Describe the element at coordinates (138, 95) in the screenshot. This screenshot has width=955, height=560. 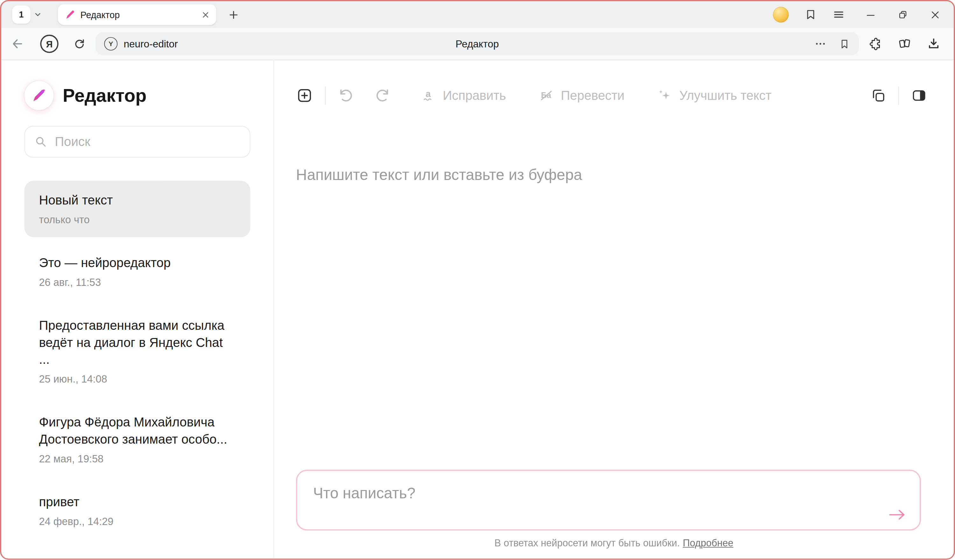
I see `app-logo-row: Редактор` at that location.